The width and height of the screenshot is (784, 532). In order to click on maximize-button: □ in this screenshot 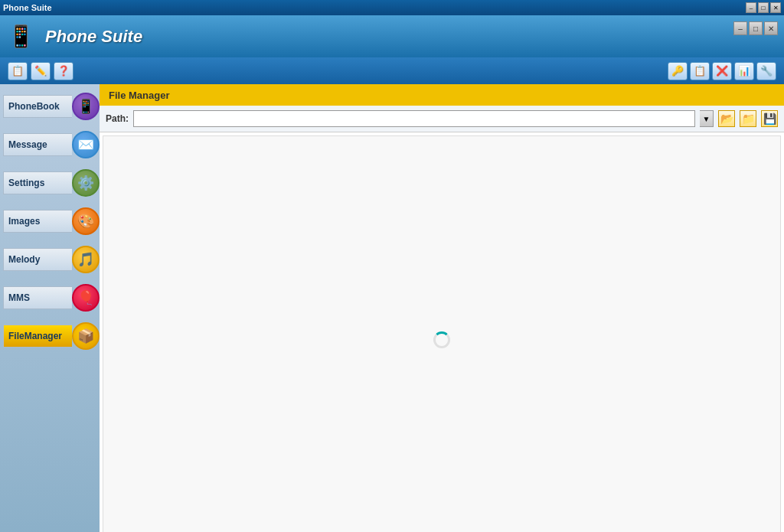, I will do `click(756, 28)`.